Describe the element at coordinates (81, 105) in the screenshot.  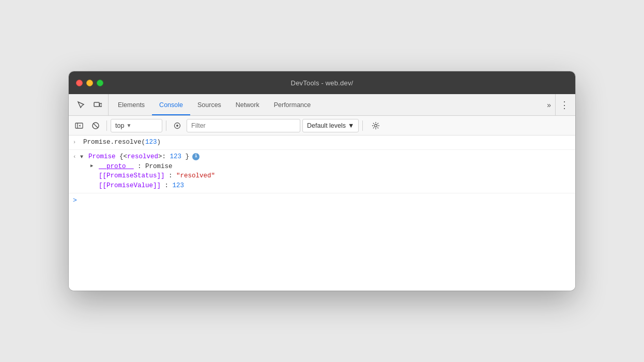
I see `inspect-icon` at that location.